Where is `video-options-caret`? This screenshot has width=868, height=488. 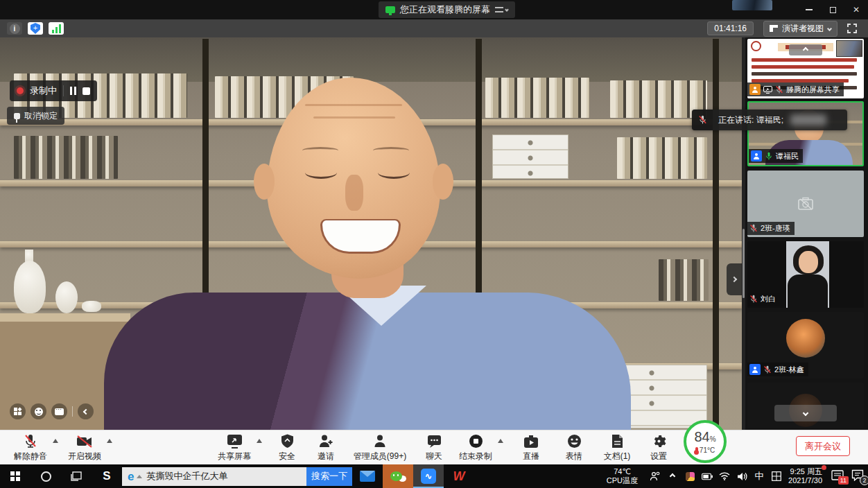 video-options-caret is located at coordinates (110, 441).